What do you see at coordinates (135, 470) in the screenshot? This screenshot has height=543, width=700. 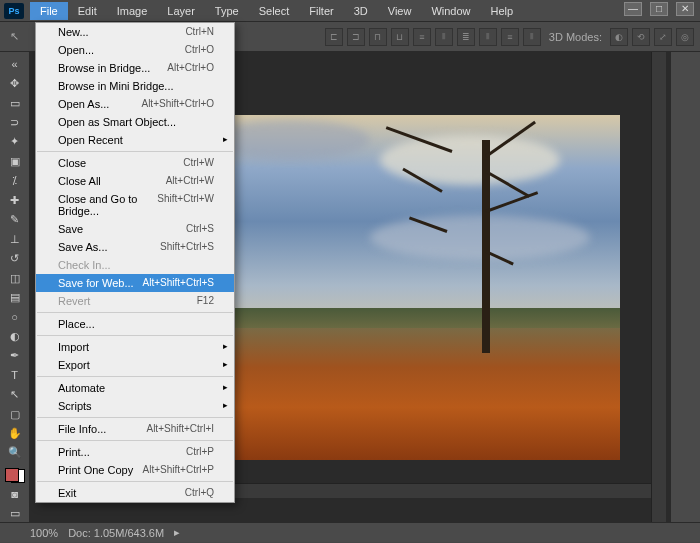 I see `menu-item-print-one-copy: Print One CopyAlt+Shift+Ctrl+P` at bounding box center [135, 470].